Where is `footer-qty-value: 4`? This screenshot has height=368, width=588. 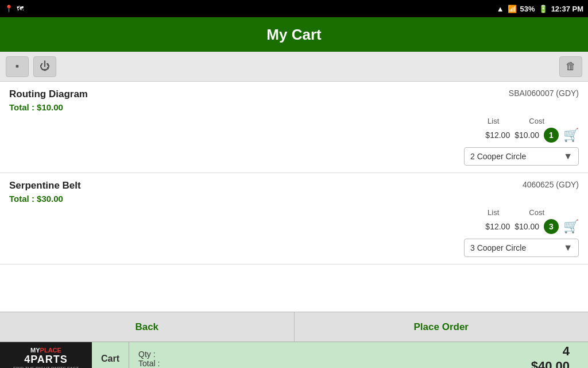
footer-qty-value: 4 is located at coordinates (571, 351).